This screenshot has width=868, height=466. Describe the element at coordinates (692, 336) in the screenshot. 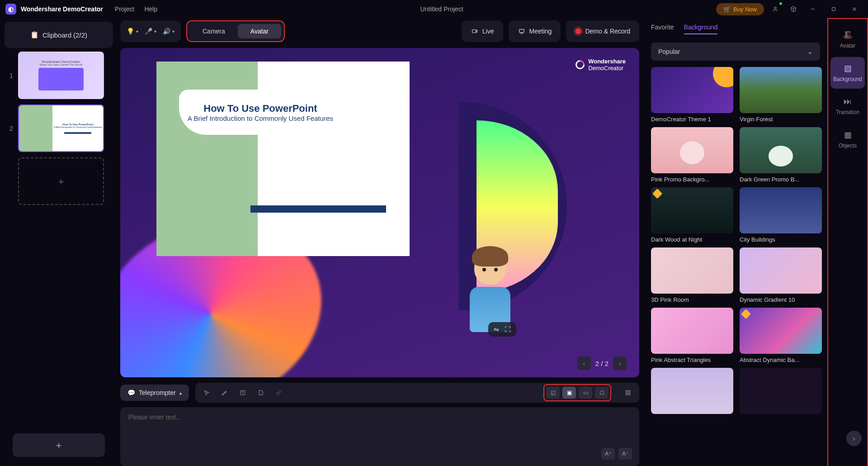

I see `background-item: Pink Abstract Triangles` at that location.